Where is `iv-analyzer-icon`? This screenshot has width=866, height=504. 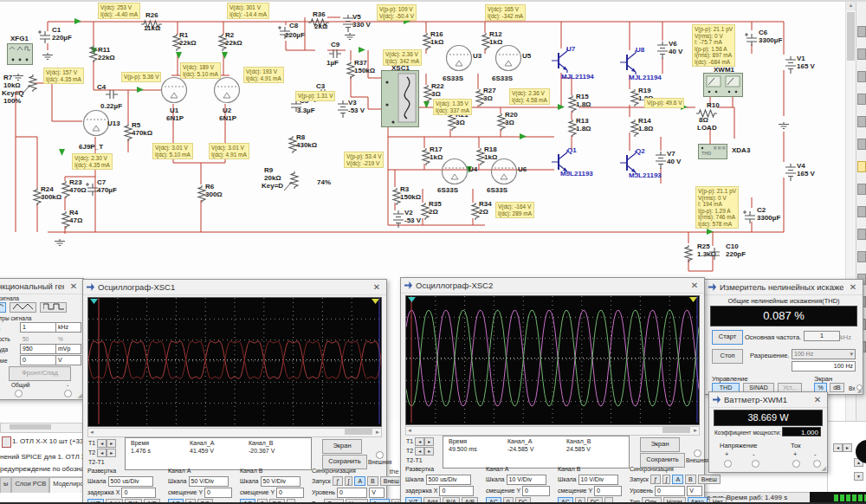 iv-analyzer-icon is located at coordinates (862, 256).